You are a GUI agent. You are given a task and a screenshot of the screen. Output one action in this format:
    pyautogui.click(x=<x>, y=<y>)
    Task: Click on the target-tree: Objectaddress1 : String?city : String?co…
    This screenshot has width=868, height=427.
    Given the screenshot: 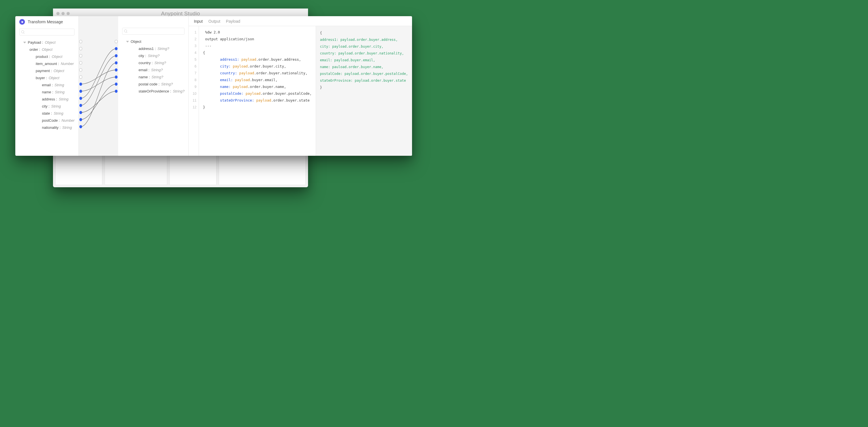 What is the action you would take?
    pyautogui.click(x=153, y=66)
    